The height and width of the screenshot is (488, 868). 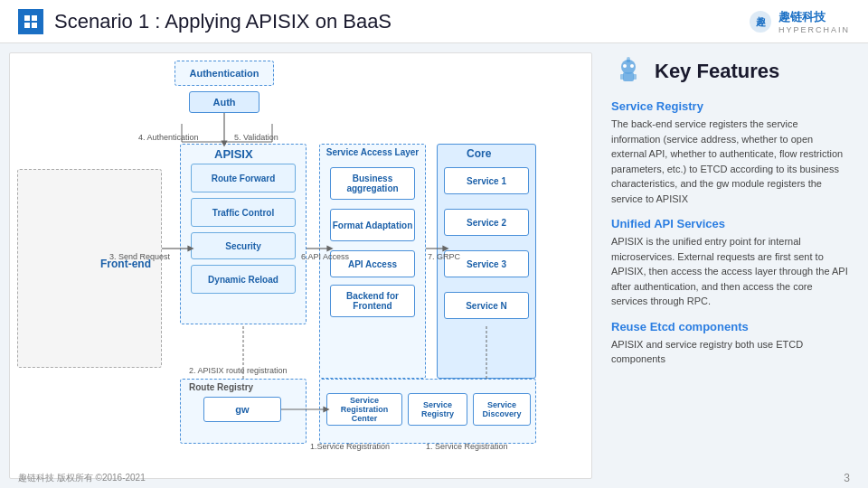 I want to click on service-registry-title: Service Registry, so click(x=731, y=107).